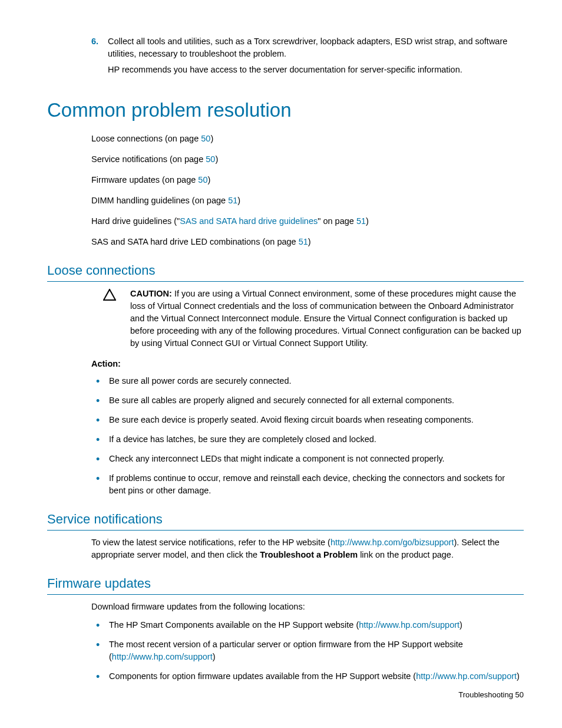  What do you see at coordinates (100, 58) in the screenshot?
I see `step-number: 6.` at bounding box center [100, 58].